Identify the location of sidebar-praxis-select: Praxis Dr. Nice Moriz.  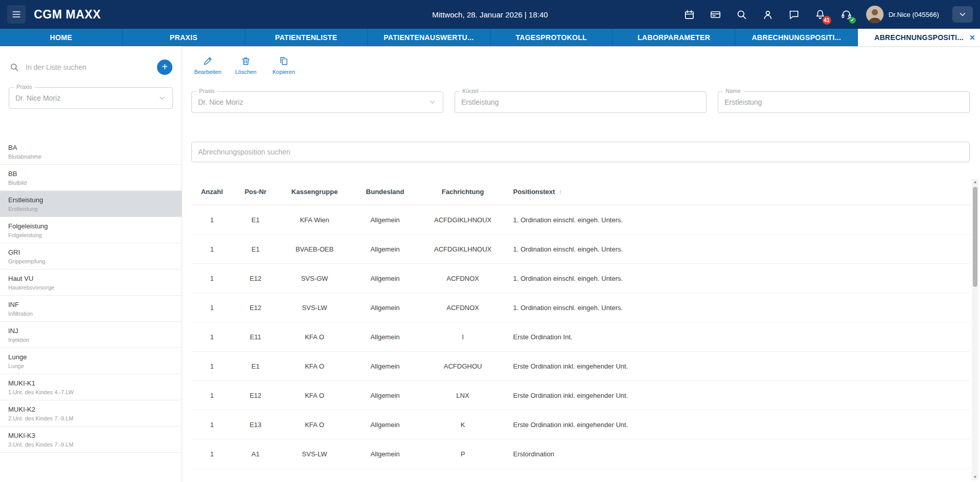
(91, 98).